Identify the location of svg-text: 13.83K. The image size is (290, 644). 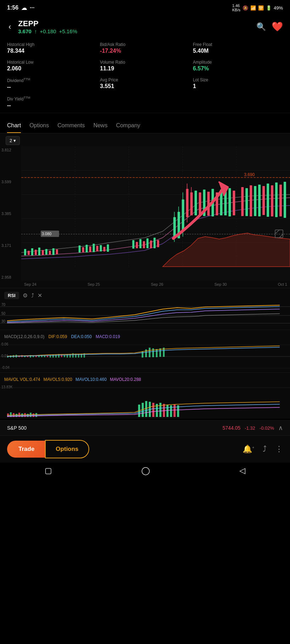
(7, 387).